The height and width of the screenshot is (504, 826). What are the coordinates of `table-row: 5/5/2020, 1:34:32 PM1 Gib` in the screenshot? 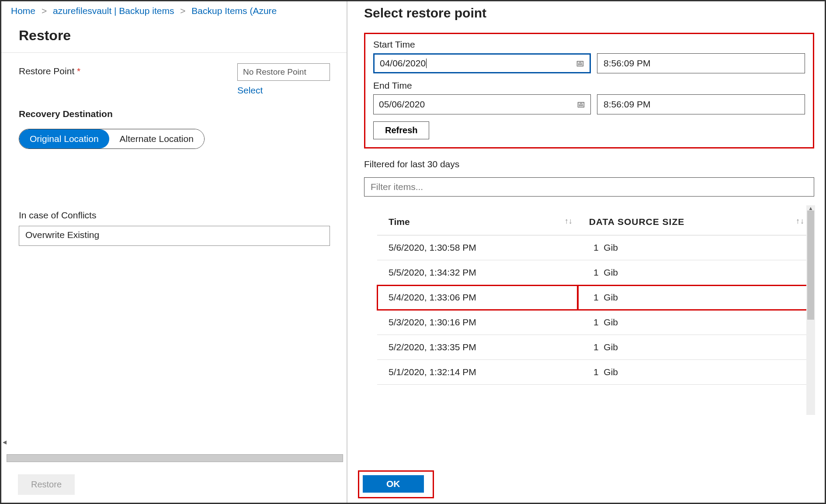 It's located at (593, 273).